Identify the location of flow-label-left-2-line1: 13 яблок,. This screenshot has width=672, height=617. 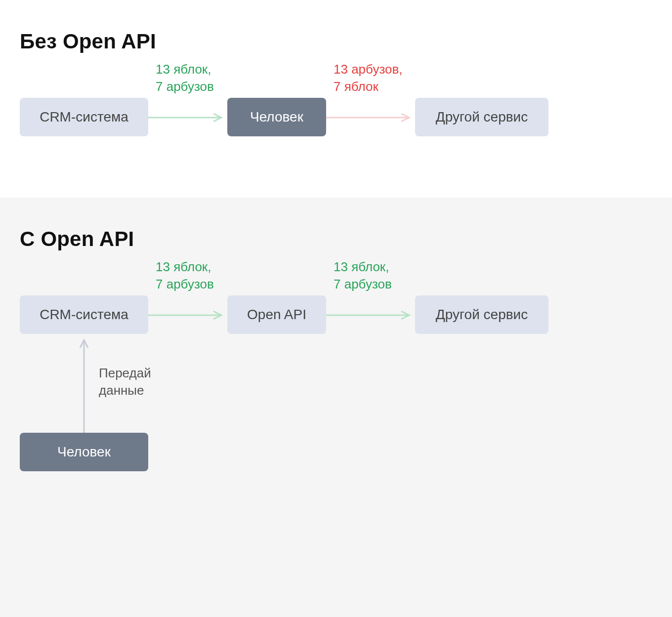
(185, 267).